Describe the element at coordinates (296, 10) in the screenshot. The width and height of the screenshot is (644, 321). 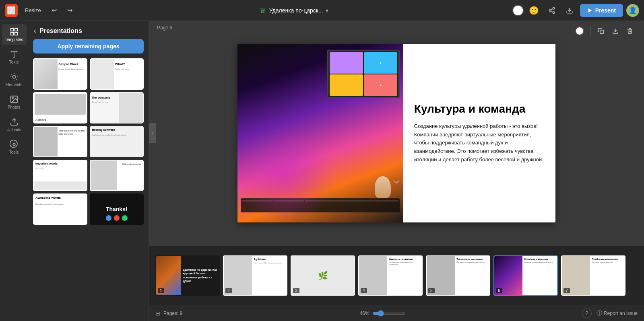
I see `doc-title-text: Удаленка по-царск...` at that location.